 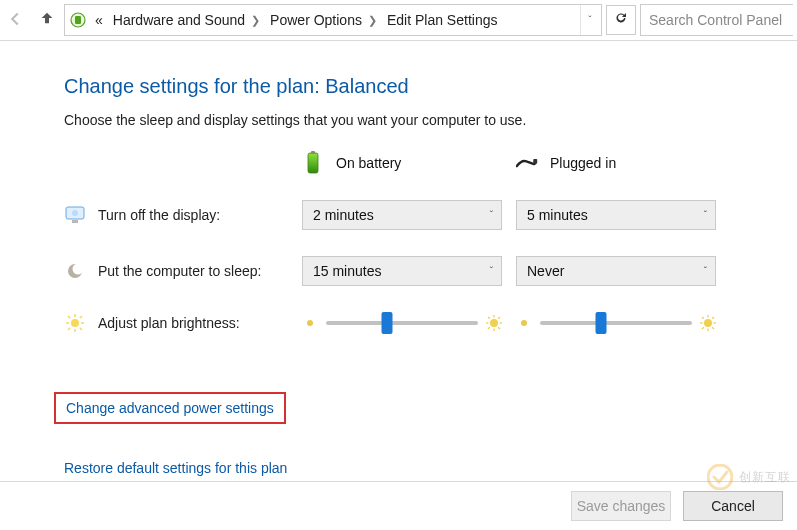 What do you see at coordinates (398, 506) in the screenshot?
I see `footer-bar: Save changes Cancel` at bounding box center [398, 506].